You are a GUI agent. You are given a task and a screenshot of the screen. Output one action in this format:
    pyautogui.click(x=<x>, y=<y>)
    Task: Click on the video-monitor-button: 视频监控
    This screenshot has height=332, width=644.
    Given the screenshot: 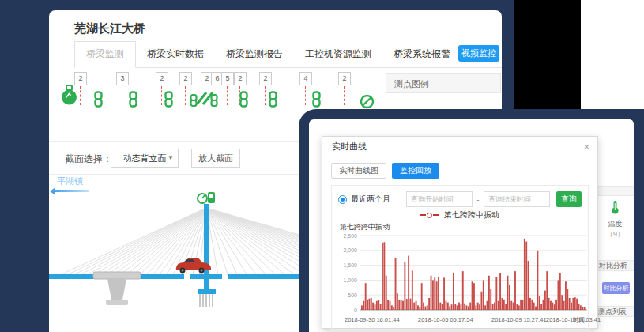 What is the action you would take?
    pyautogui.click(x=479, y=54)
    